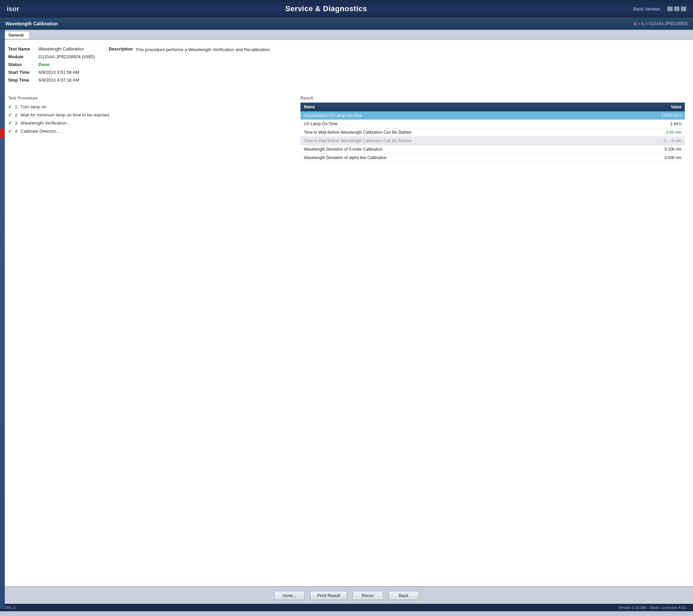 This screenshot has width=693, height=616. Describe the element at coordinates (17, 107) in the screenshot. I see `step-num-1: 1.` at that location.